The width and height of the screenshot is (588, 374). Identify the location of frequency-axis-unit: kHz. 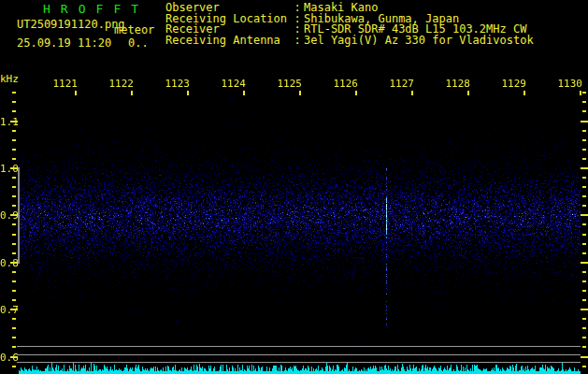
(9, 79).